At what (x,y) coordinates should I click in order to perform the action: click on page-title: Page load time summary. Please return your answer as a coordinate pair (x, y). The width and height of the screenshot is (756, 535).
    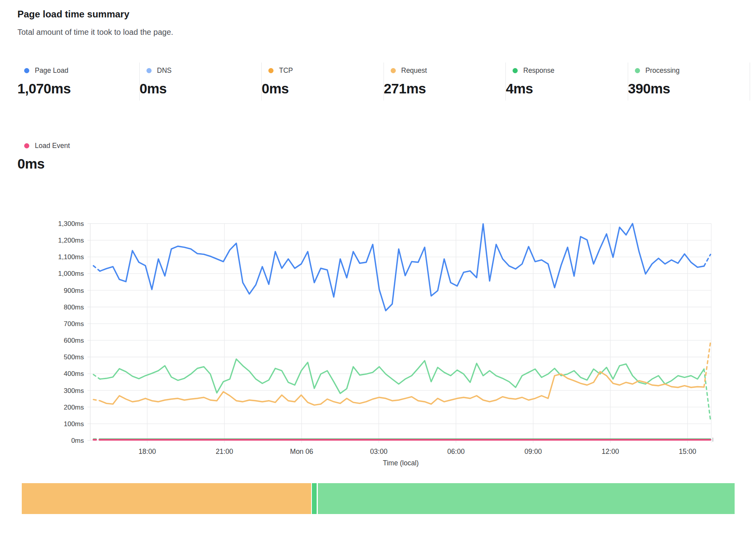
    Looking at the image, I should click on (74, 14).